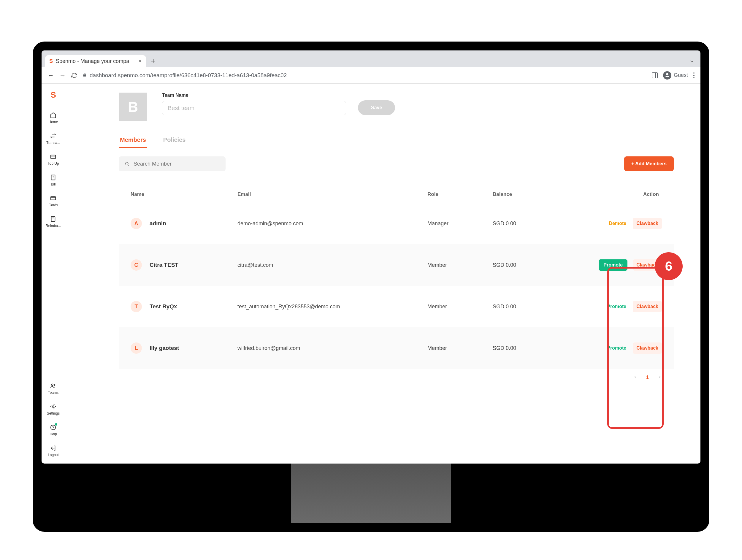 The height and width of the screenshot is (560, 742). Describe the element at coordinates (655, 75) in the screenshot. I see `side-panel-icon` at that location.